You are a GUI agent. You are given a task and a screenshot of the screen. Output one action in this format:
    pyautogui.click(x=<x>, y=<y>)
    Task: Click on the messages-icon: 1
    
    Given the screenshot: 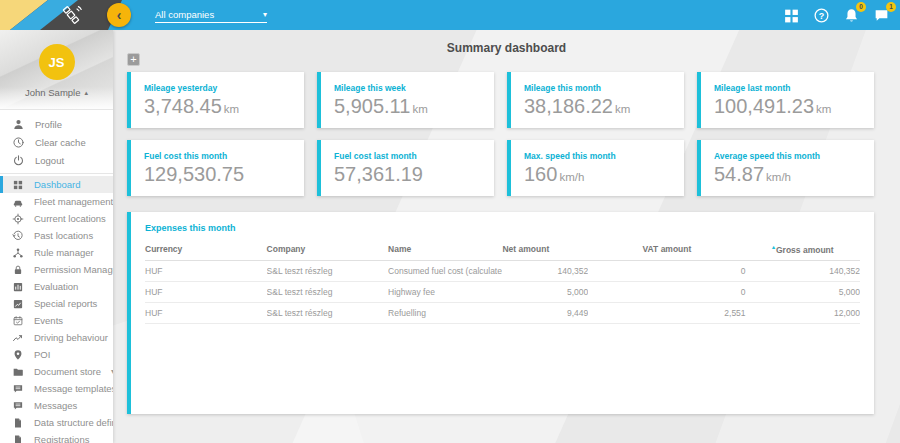 What is the action you would take?
    pyautogui.click(x=882, y=16)
    